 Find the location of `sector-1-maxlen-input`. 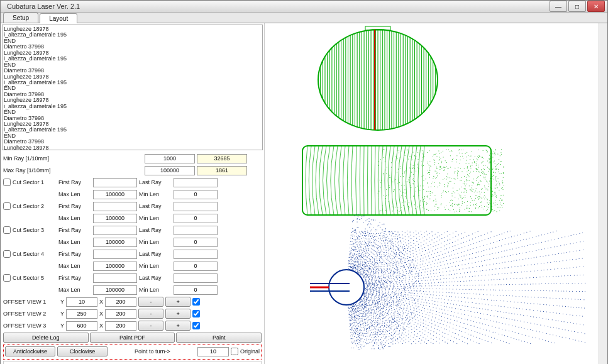

sector-1-maxlen-input is located at coordinates (115, 195).